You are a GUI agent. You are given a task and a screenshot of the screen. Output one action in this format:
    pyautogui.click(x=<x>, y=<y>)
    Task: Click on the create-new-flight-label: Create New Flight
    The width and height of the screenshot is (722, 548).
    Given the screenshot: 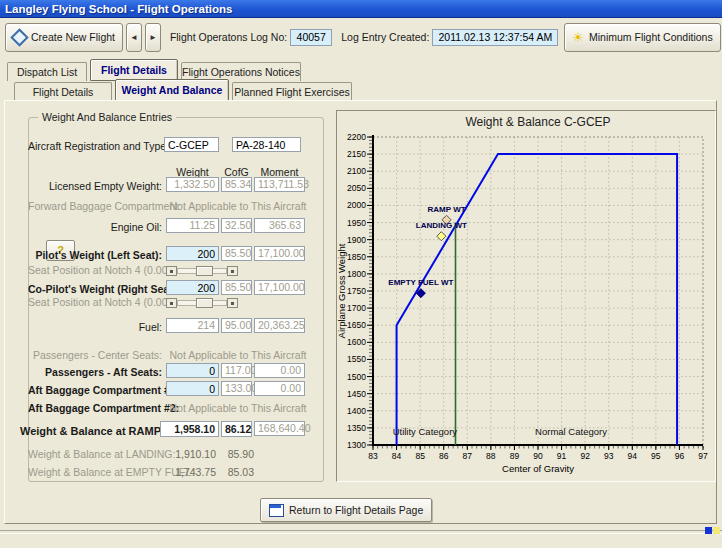 What is the action you would take?
    pyautogui.click(x=73, y=37)
    